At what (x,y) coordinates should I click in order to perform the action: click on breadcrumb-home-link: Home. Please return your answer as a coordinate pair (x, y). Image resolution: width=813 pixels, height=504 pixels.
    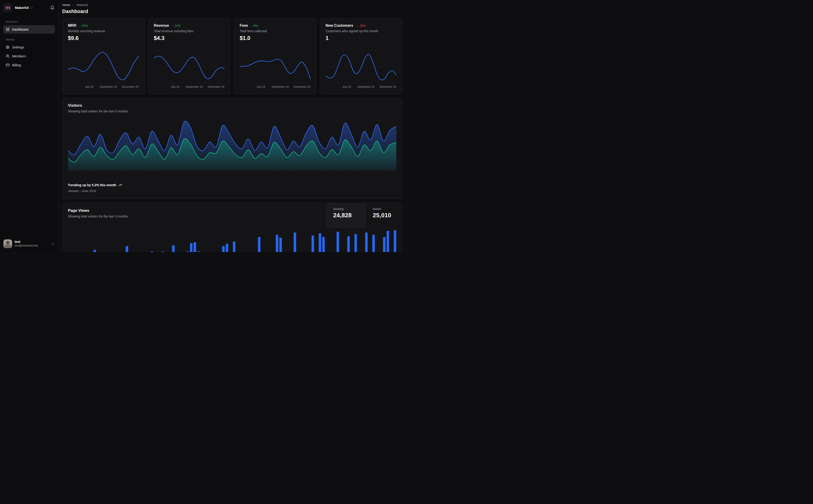
    Looking at the image, I should click on (66, 5).